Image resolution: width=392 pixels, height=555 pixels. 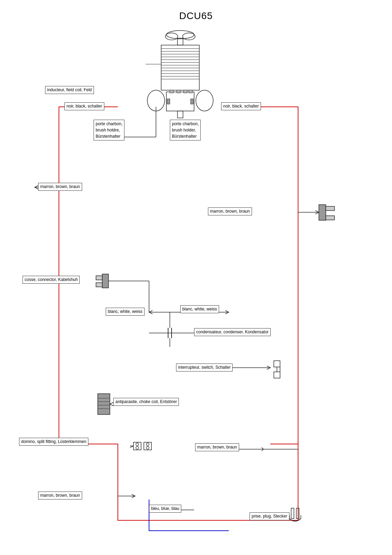 I want to click on label-bleu-blue: bleu, blue, blau, so click(x=165, y=509).